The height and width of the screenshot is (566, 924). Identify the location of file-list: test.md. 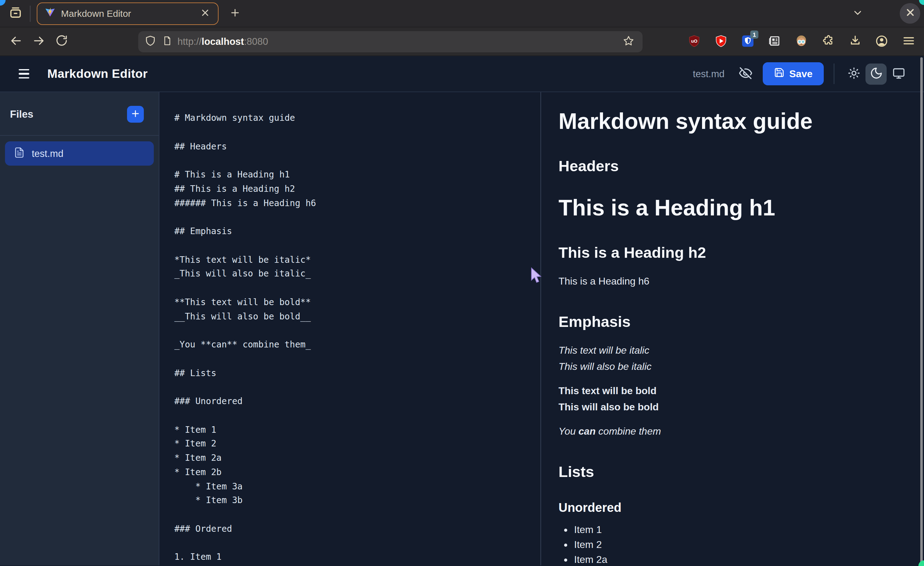
(80, 154).